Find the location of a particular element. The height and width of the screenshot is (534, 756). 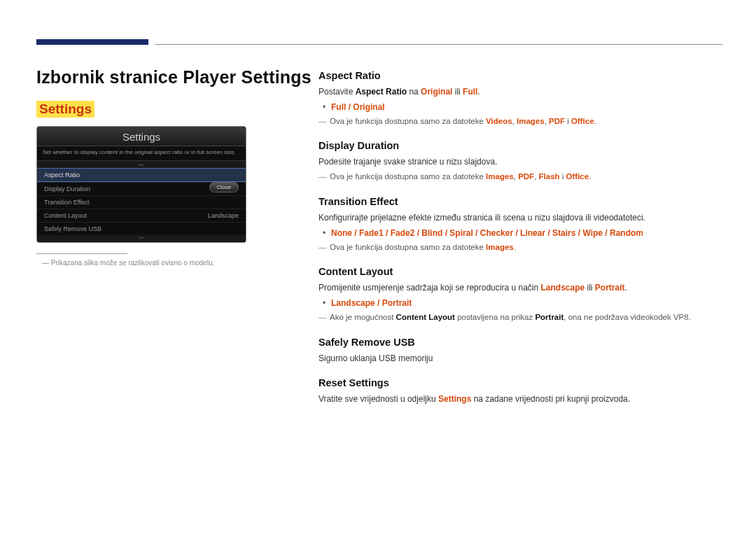

transition-effect-text: Konfigurirajte prijelazne efekte između … is located at coordinates (521, 218).